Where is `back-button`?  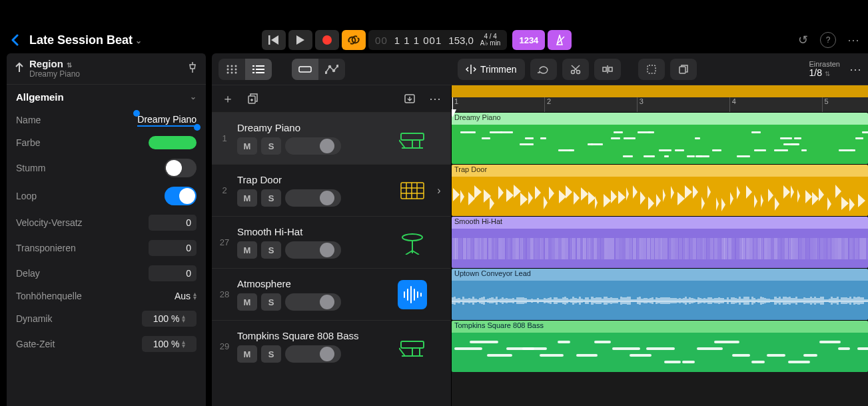 back-button is located at coordinates (15, 40).